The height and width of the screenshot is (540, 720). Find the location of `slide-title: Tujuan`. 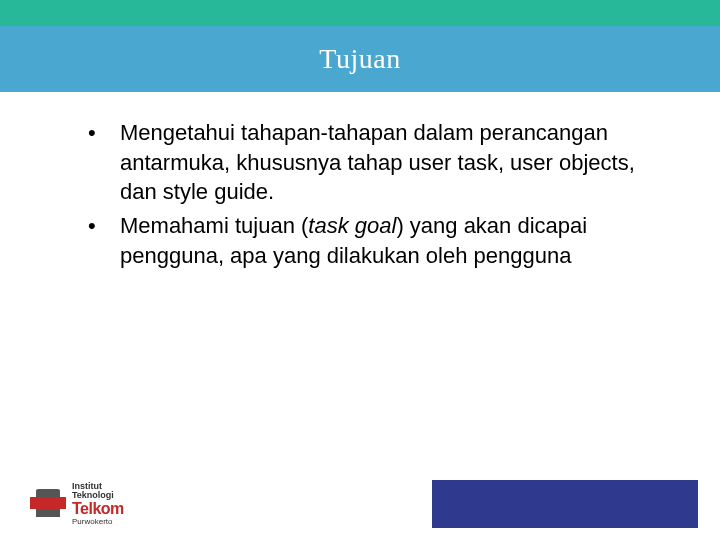

slide-title: Tujuan is located at coordinates (360, 59).